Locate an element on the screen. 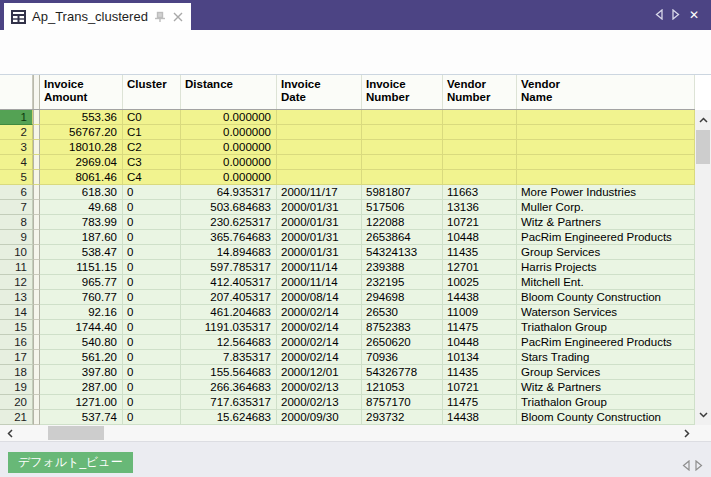  cell-vendor_name: Muller Corp. is located at coordinates (606, 208).